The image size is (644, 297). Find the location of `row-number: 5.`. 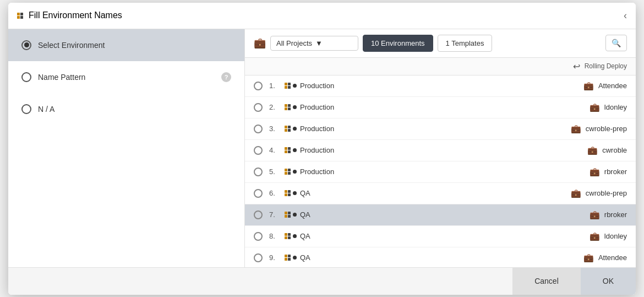

row-number: 5. is located at coordinates (277, 172).